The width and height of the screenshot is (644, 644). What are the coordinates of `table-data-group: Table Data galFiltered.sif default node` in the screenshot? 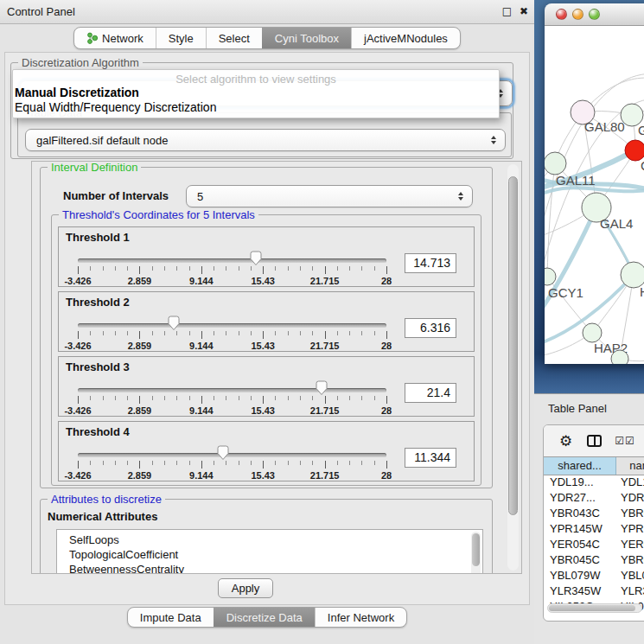 It's located at (265, 135).